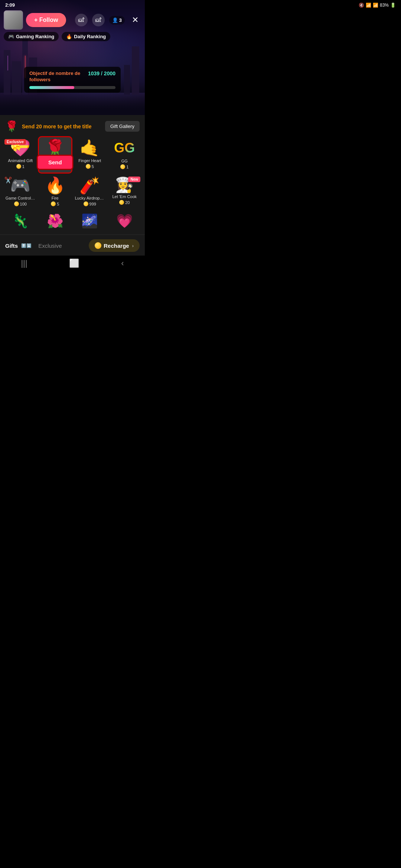 The width and height of the screenshot is (401, 868). Describe the element at coordinates (72, 185) in the screenshot. I see `gift-panel: 🌹 Send 20 more to get the title Gift Gal…` at that location.